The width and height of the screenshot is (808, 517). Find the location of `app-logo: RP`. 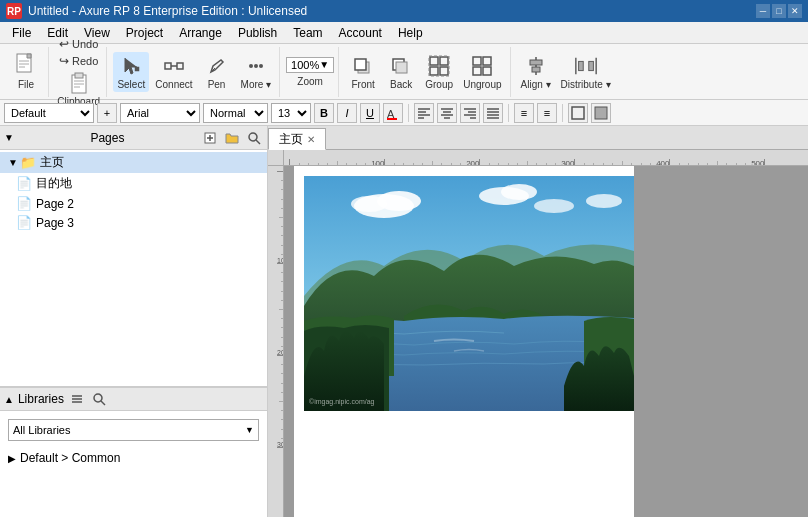

app-logo: RP is located at coordinates (14, 11).